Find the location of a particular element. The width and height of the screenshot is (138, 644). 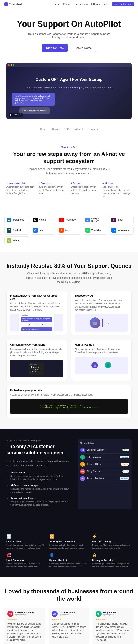

nav-login: Log in is located at coordinates (106, 4).